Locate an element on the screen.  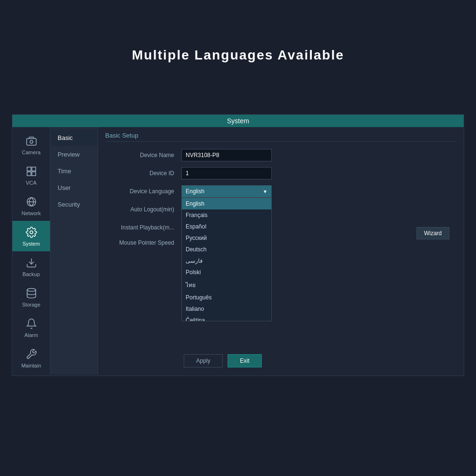
page-title: Multiple Languages Available is located at coordinates (238, 31).